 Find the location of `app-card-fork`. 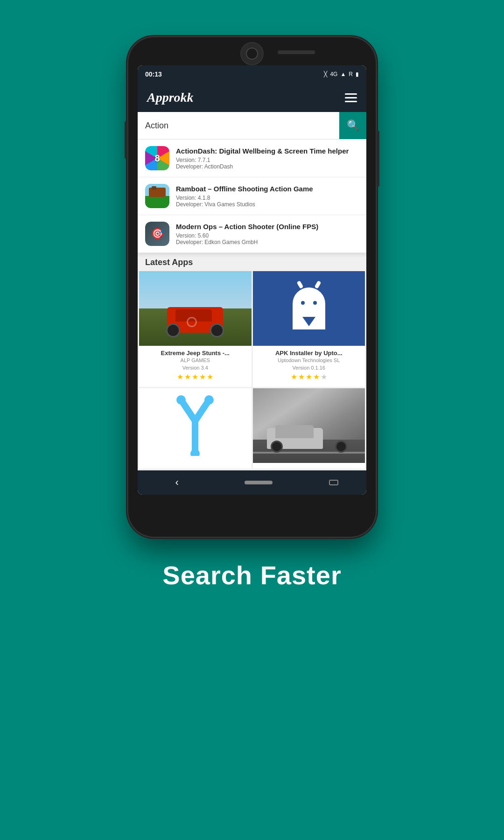

app-card-fork is located at coordinates (195, 428).